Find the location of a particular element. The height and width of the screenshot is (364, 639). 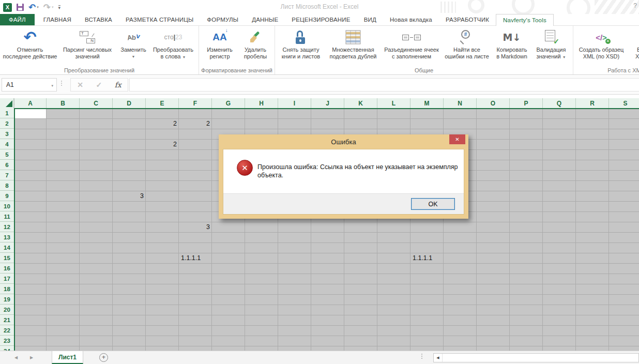

select-all-button is located at coordinates (7, 103).